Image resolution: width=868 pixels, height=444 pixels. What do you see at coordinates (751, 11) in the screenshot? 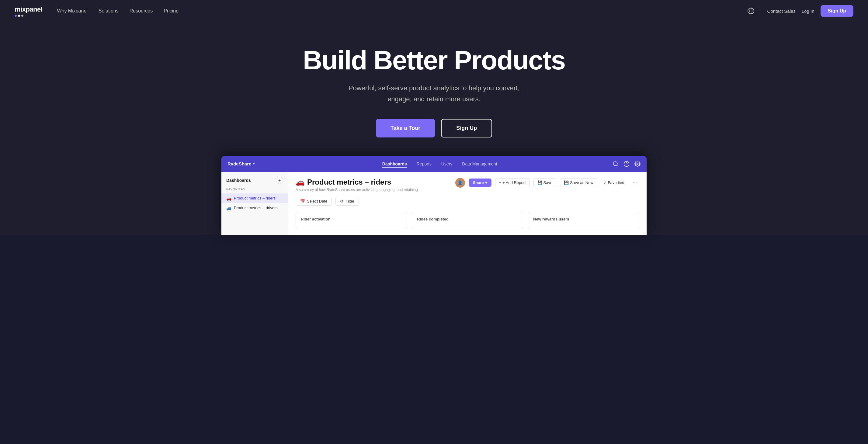
I see `globe-icon` at bounding box center [751, 11].